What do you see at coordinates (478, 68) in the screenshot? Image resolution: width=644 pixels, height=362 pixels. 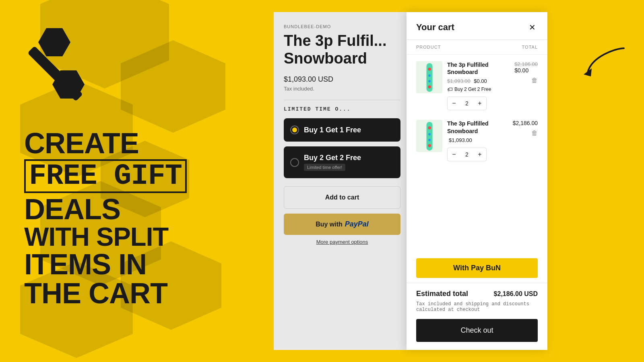 I see `item-1-name: The 3p Fulfilled Snowboard` at bounding box center [478, 68].